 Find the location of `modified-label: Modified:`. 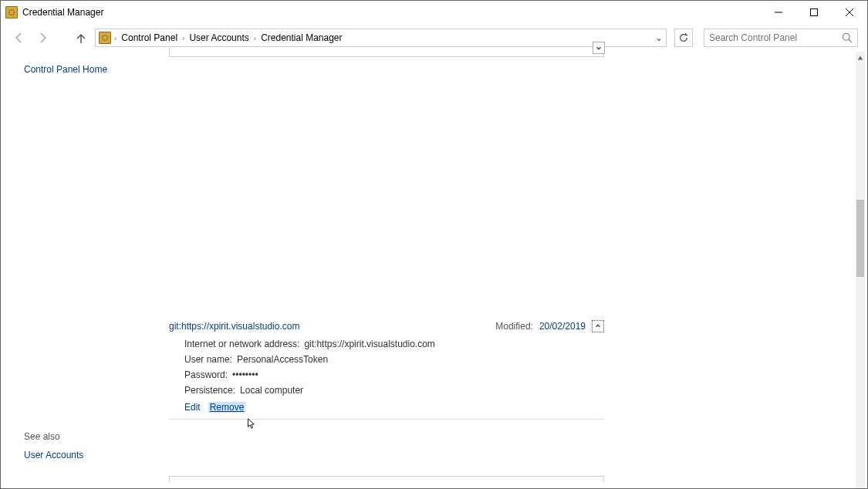

modified-label: Modified: is located at coordinates (514, 326).